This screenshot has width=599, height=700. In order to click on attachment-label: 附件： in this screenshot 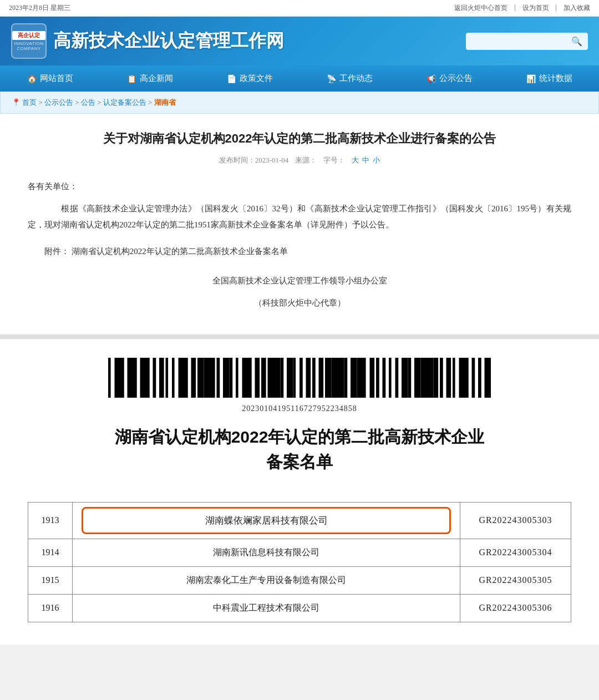, I will do `click(57, 251)`.